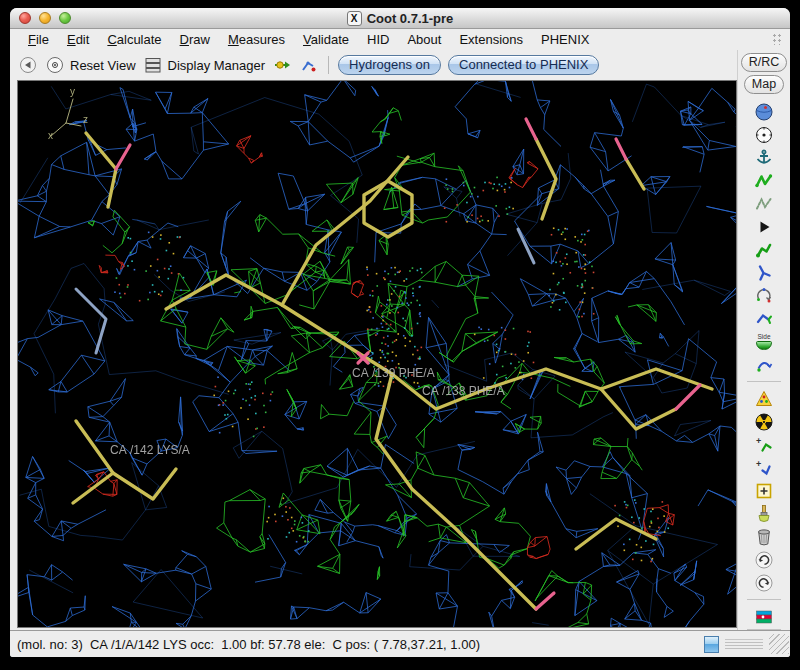  Describe the element at coordinates (103, 66) in the screenshot. I see `reset-view-button: Reset View` at that location.